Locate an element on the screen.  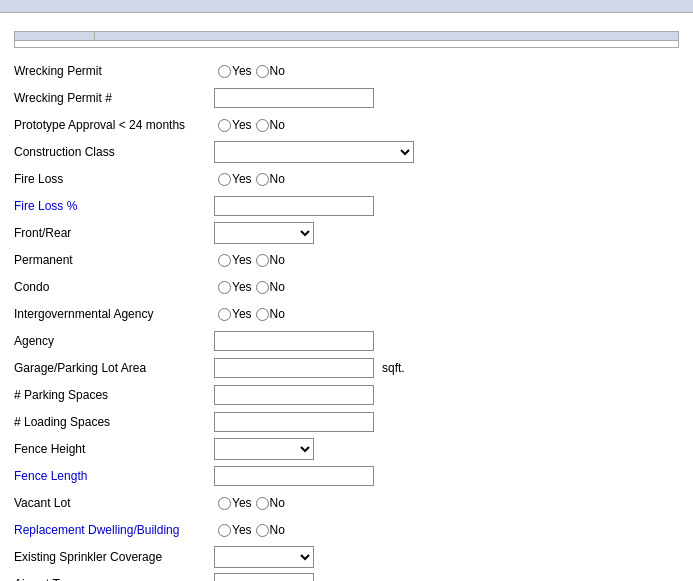
radio-yes-label-16: Yes is located at coordinates (242, 503).